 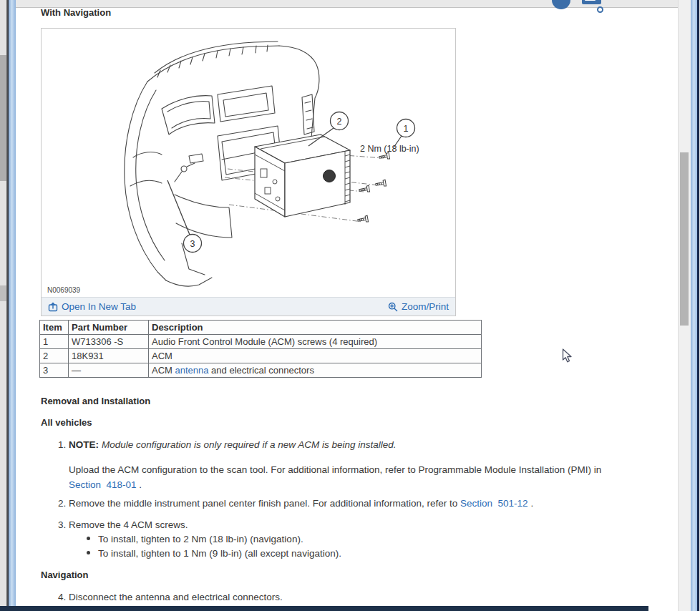 I want to click on table-header-row: Item Part Number Description, so click(x=261, y=328).